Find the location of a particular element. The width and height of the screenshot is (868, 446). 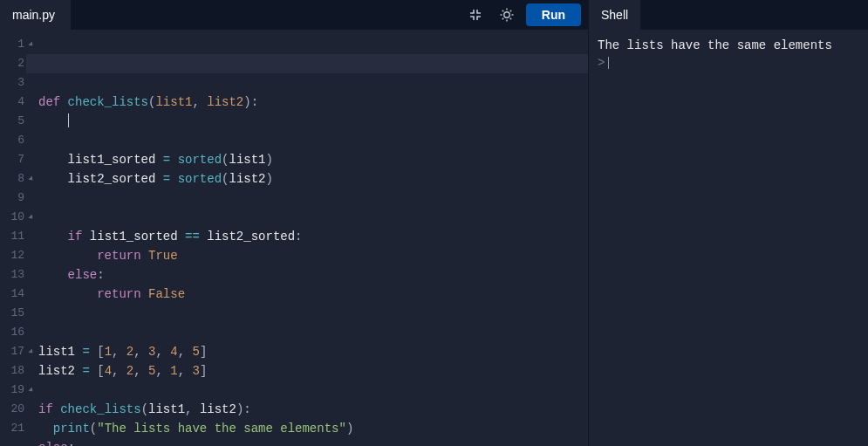

shell-header: Shell is located at coordinates (728, 15).